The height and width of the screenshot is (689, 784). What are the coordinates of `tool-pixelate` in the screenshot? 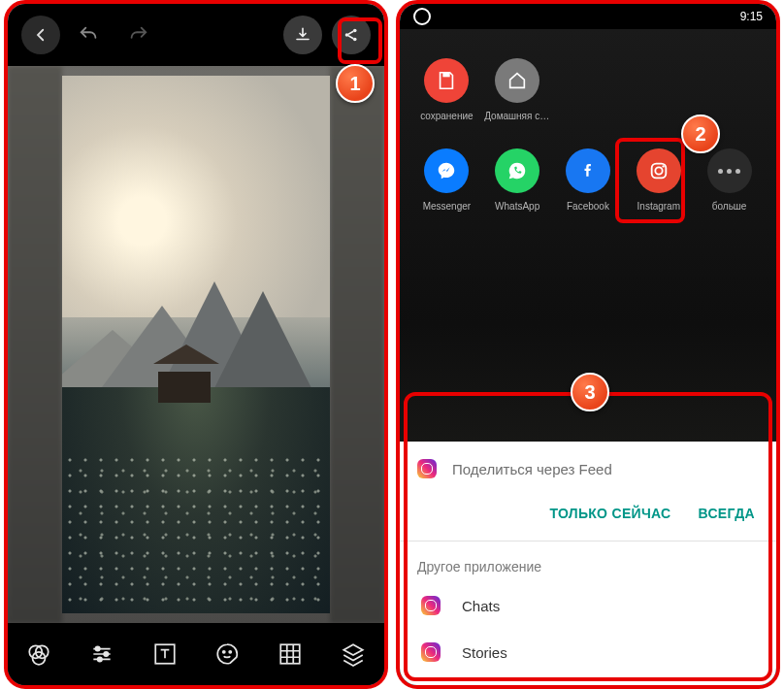 It's located at (290, 654).